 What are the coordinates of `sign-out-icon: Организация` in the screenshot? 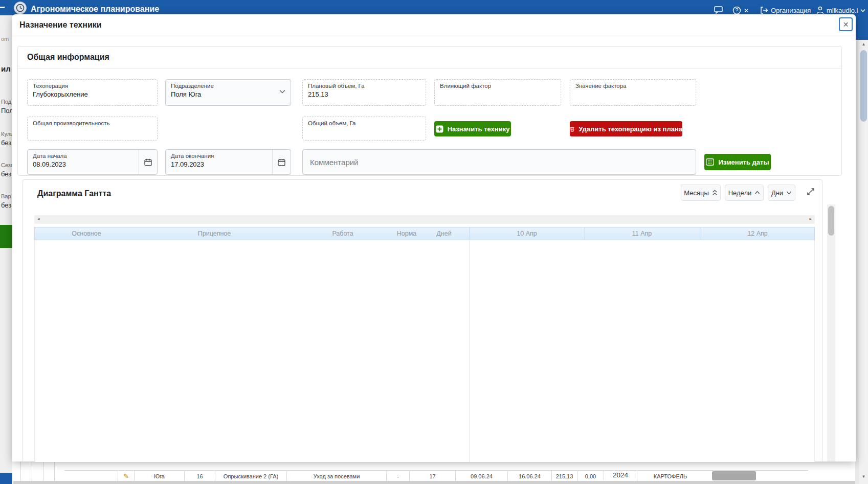 It's located at (786, 10).